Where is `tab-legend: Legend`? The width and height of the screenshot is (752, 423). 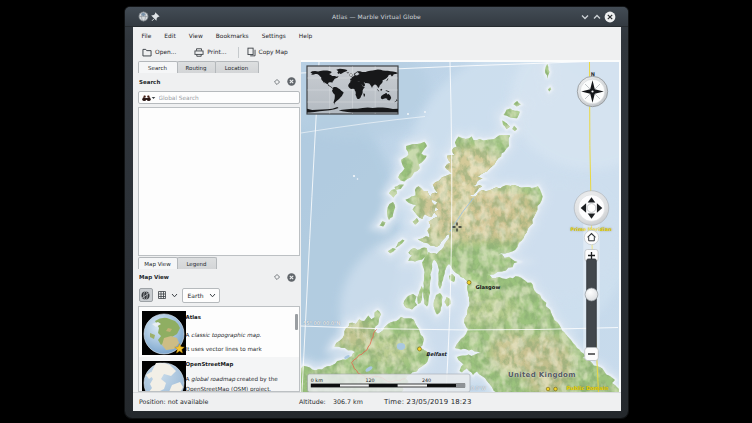 tab-legend: Legend is located at coordinates (197, 263).